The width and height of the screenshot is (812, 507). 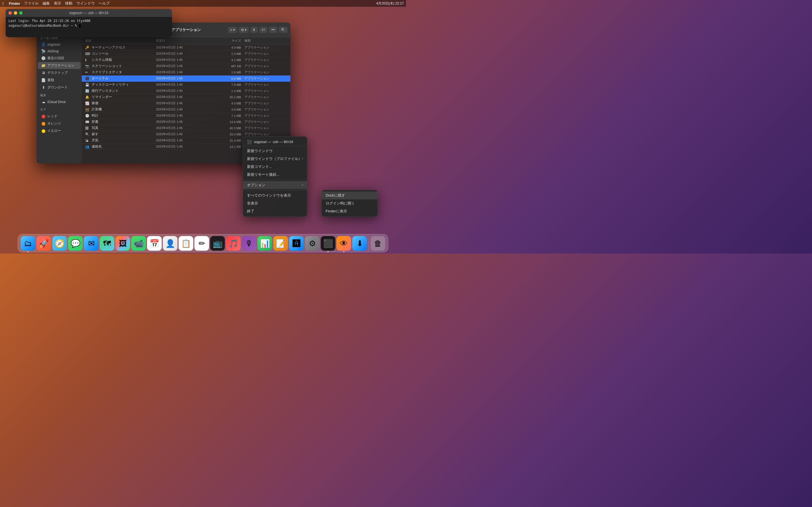 I want to click on terminal-line2: sogosuri@katsuradanoMacBook-Air ~ % █, so click(x=89, y=26).